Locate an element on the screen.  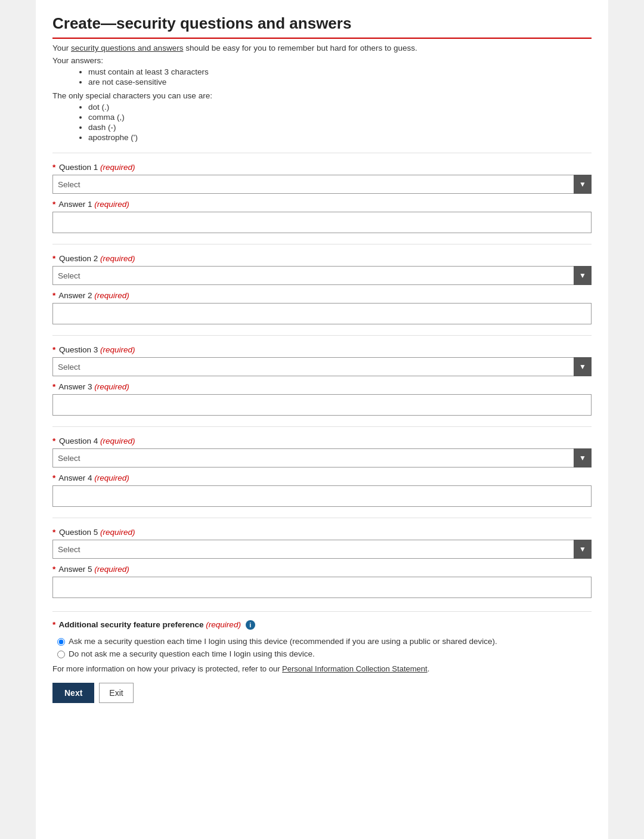
answer-2-input is located at coordinates (322, 314).